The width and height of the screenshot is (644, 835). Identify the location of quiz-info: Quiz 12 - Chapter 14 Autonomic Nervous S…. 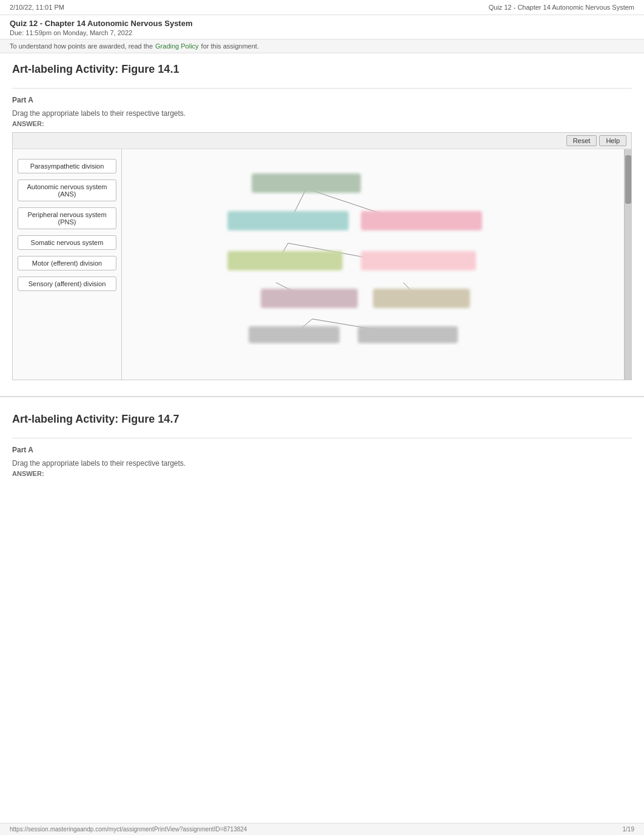
(322, 27).